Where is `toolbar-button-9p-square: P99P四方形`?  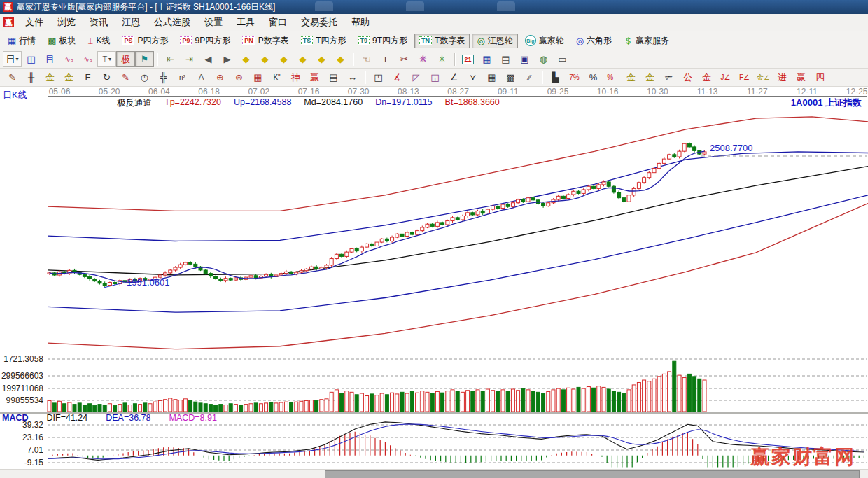 toolbar-button-9p-square: P99P四方形 is located at coordinates (205, 41).